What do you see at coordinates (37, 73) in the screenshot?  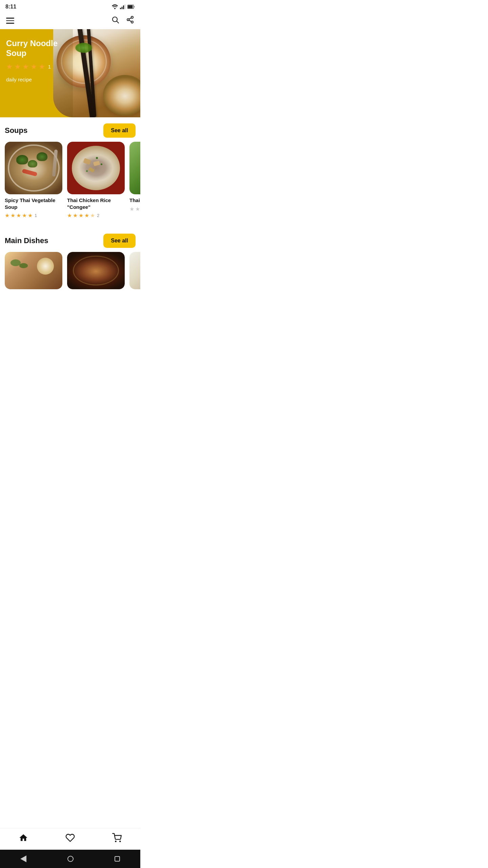 I see `hero-content: Curry Noodle Soup ★ ★ ★ ★ ★ 1 daily reci…` at bounding box center [37, 73].